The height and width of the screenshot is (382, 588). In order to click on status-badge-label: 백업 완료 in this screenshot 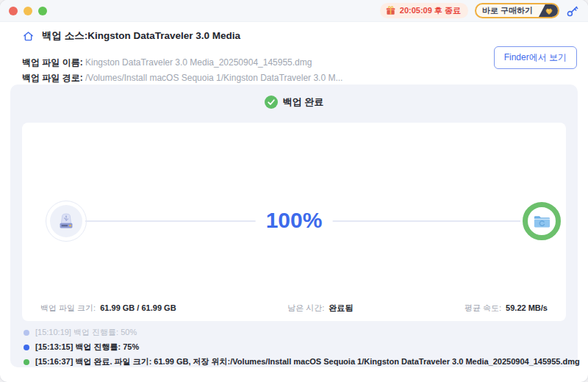, I will do `click(304, 102)`.